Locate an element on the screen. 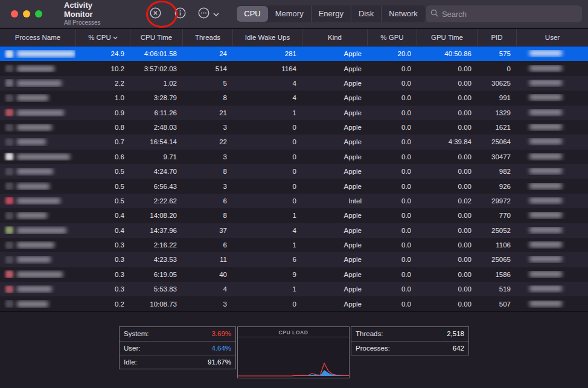  table-row: 10.23:57:02.035141164Apple0.00.000 is located at coordinates (294, 68).